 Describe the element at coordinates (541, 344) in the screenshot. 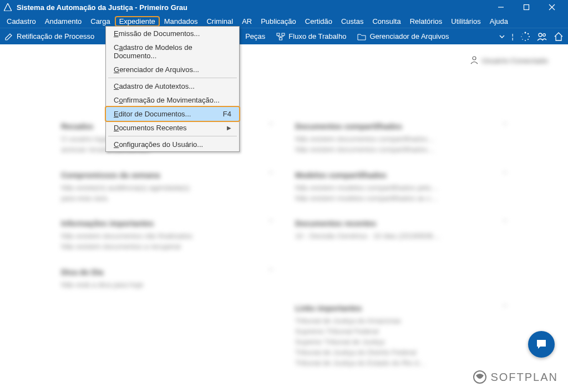

I see `chat-button` at that location.